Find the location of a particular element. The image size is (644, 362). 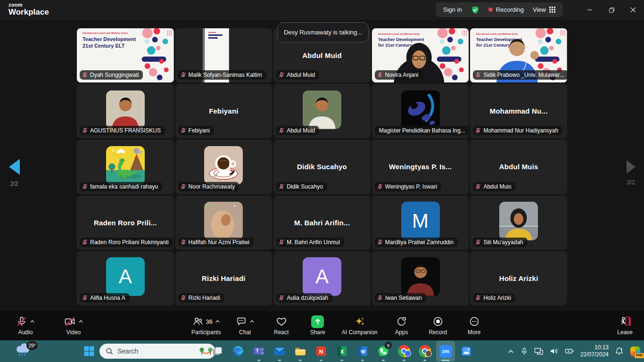

taskbar-app-taskview is located at coordinates (217, 351).